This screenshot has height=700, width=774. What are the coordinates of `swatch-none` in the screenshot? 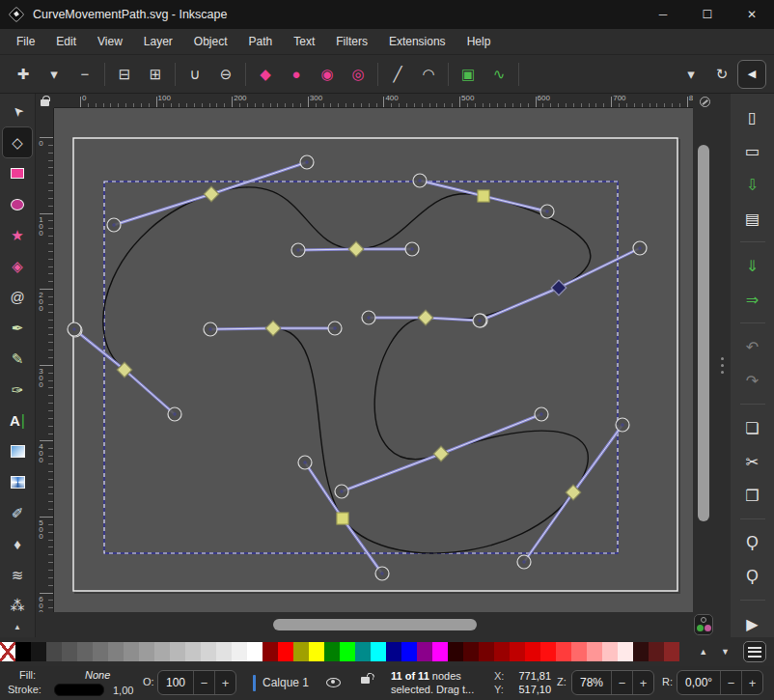 It's located at (8, 652).